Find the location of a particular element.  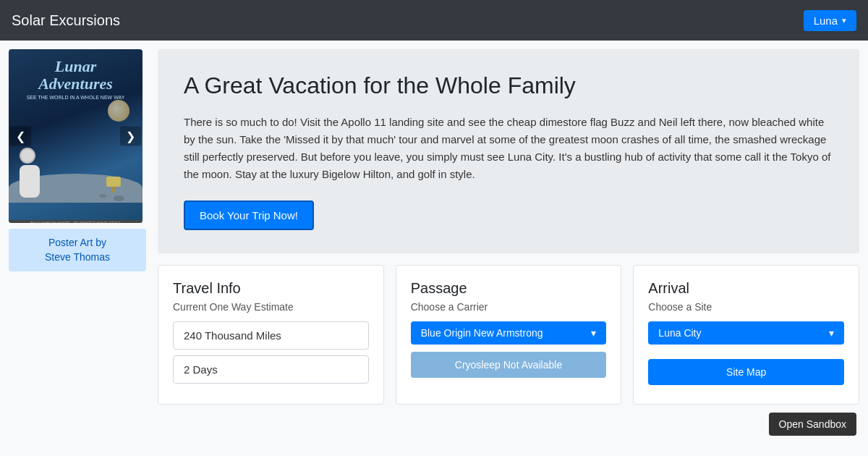

passage-card: Passage Choose a Carrier Blue Origin New… is located at coordinates (509, 334).